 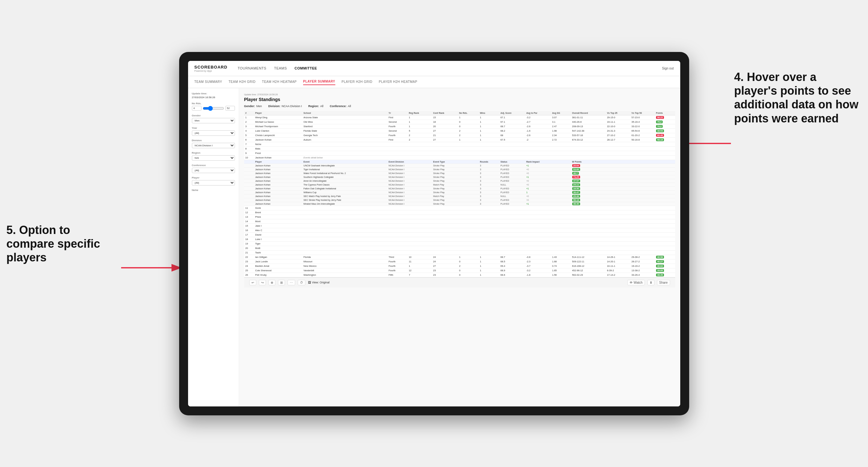 What do you see at coordinates (306, 68) in the screenshot?
I see `nav-committee: COMMITTEE` at bounding box center [306, 68].